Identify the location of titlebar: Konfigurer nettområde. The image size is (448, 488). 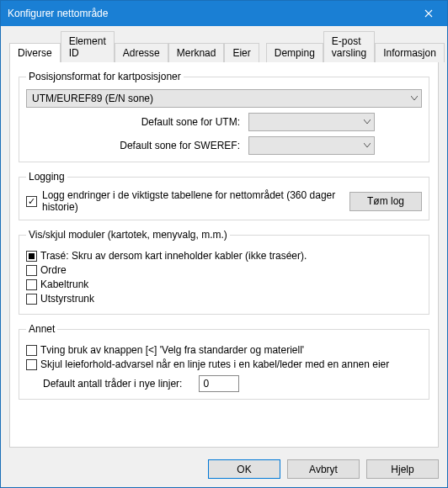
(224, 13).